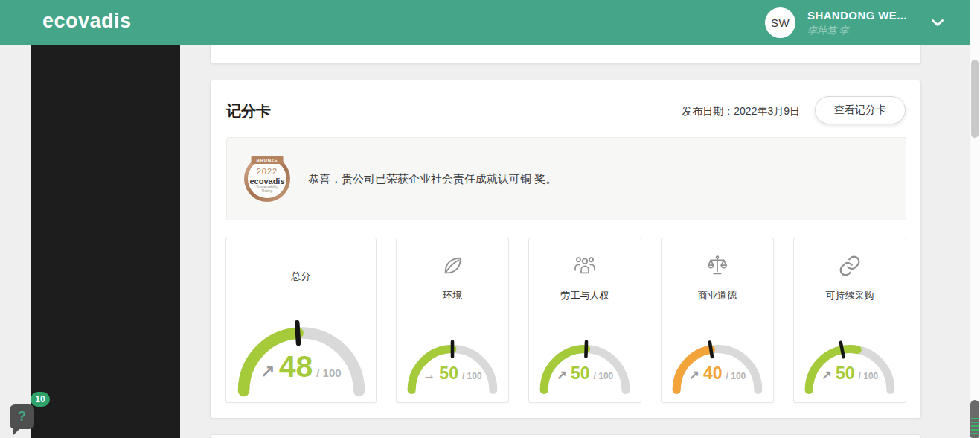  Describe the element at coordinates (975, 98) in the screenshot. I see `scrollbar-thumb` at that location.